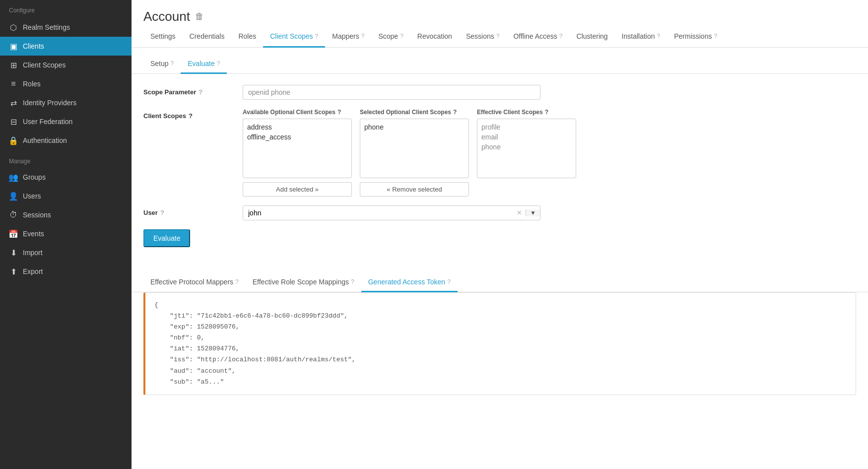  I want to click on sidebar-item-realm-settings: ⬡ Realm Settings, so click(66, 27).